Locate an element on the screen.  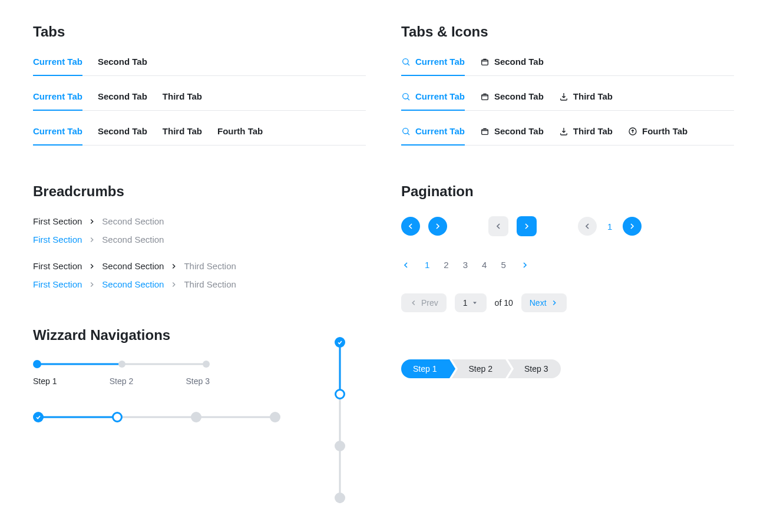
tabbar-icons-3: Current Tab Second Tab Third Tab is located at coordinates (568, 101).